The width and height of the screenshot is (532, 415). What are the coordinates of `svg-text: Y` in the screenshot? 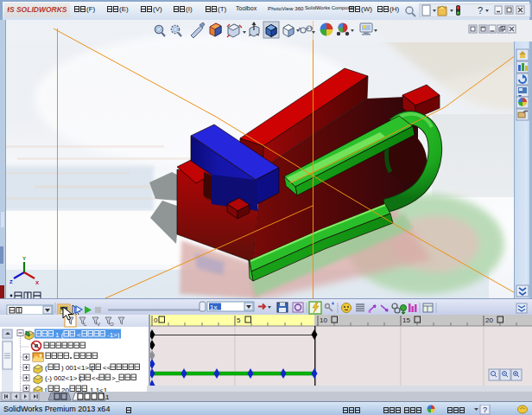 It's located at (24, 259).